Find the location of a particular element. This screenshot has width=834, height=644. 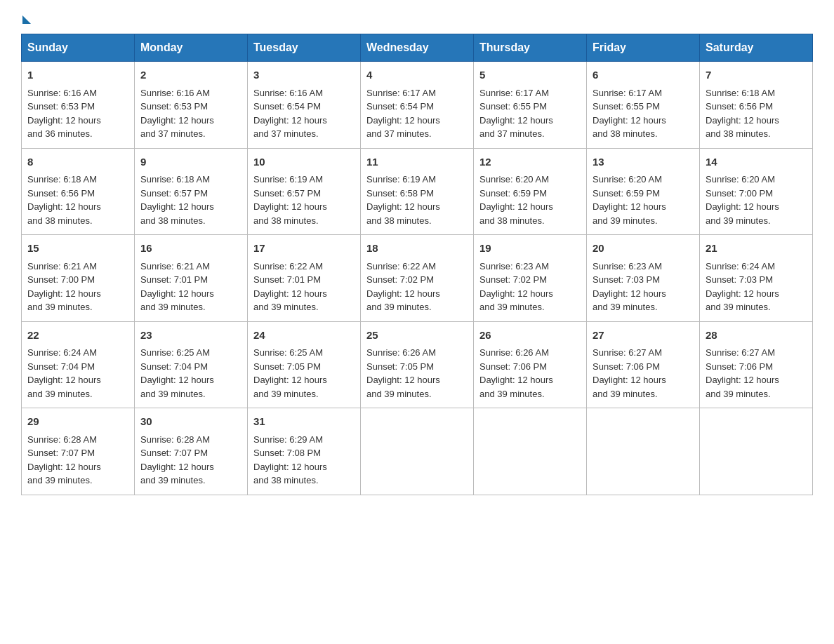

day-number: 16 is located at coordinates (191, 248).